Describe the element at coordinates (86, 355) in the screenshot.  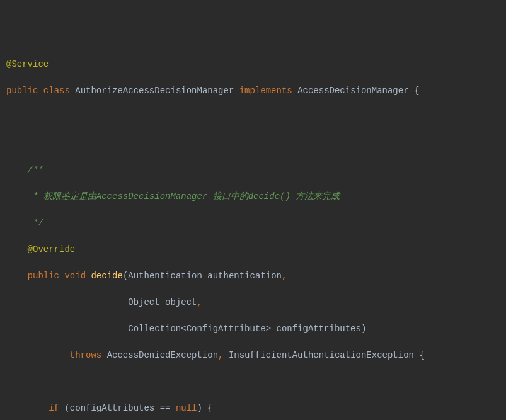
I see `keyword-throws: throws` at that location.